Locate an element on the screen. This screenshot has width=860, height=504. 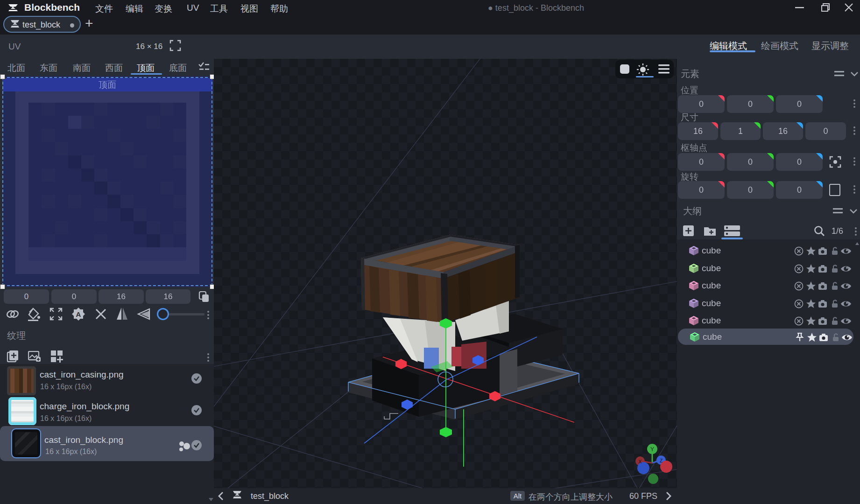
add-group-icon is located at coordinates (710, 231).